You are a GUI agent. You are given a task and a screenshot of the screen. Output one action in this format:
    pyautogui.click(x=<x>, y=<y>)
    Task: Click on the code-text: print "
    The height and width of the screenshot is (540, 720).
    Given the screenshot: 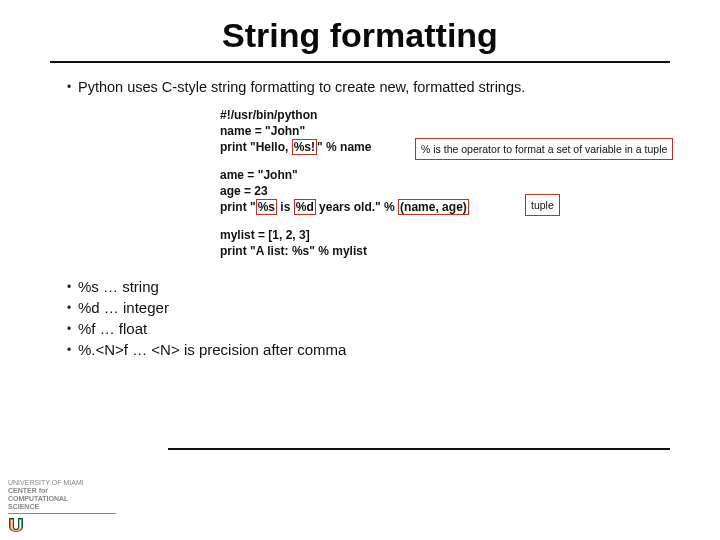 What is the action you would take?
    pyautogui.click(x=238, y=207)
    